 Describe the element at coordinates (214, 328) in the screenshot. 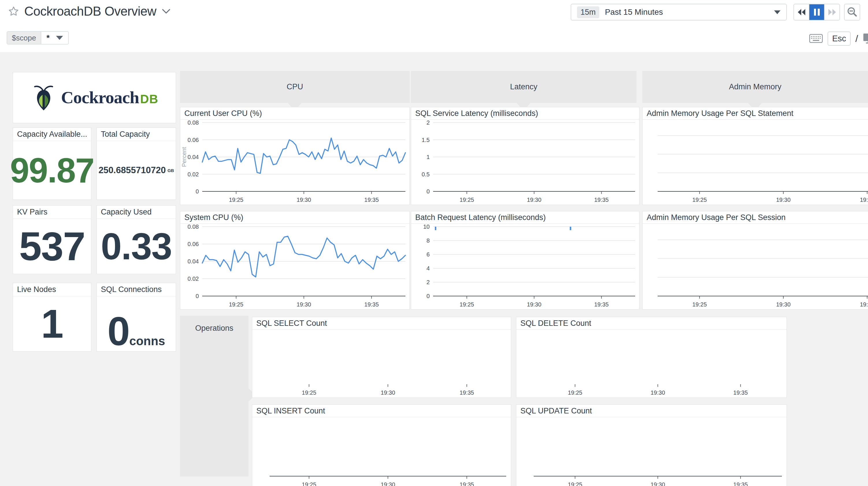

I see `group-label-operations: Operations` at that location.